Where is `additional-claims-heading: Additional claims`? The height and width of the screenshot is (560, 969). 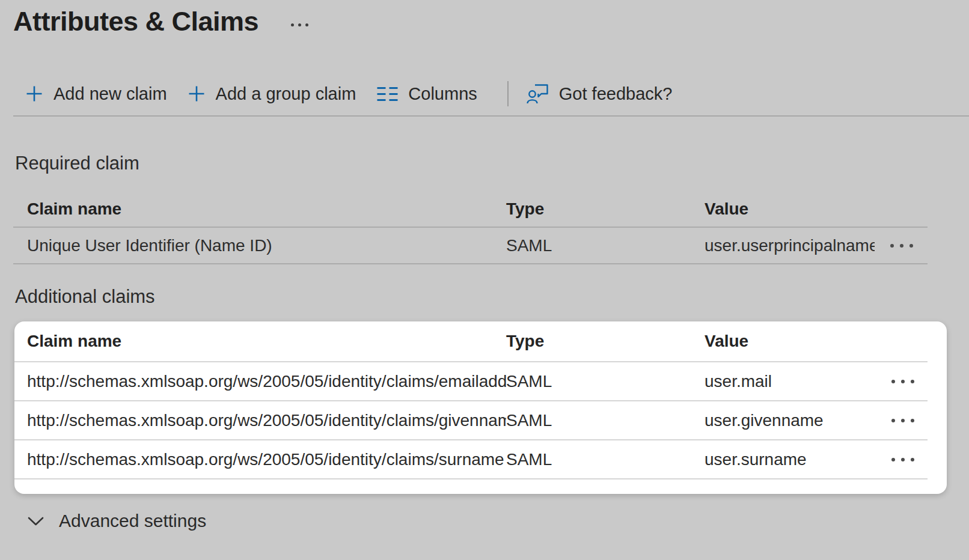
additional-claims-heading: Additional claims is located at coordinates (85, 297).